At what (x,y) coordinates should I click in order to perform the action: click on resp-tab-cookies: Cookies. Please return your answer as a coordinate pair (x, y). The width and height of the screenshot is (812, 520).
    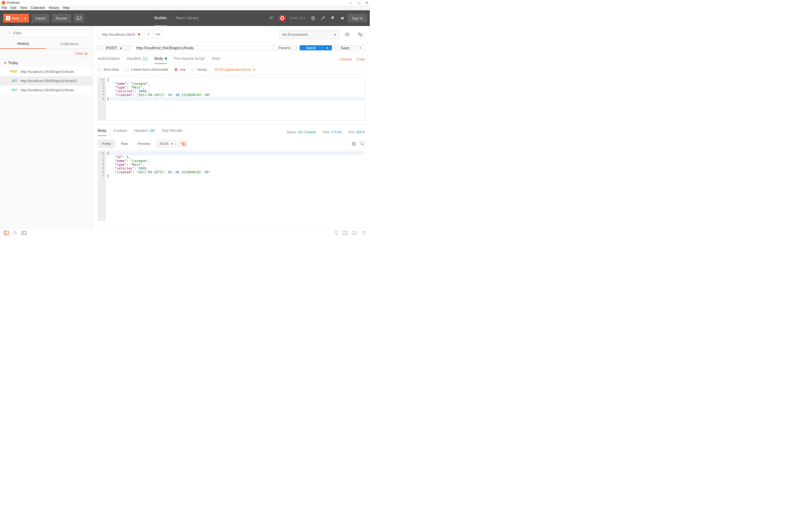
    Looking at the image, I should click on (120, 132).